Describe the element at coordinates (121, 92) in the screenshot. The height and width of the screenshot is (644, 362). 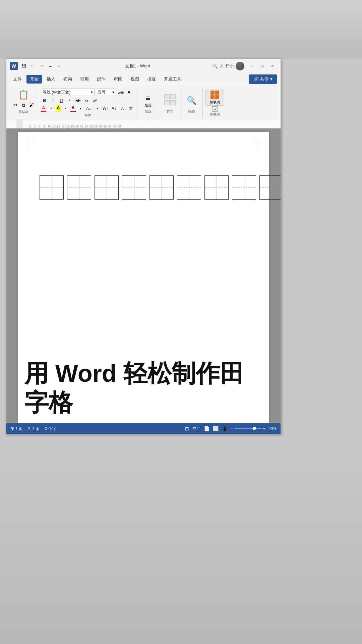
I see `wubi-btn: wén` at that location.